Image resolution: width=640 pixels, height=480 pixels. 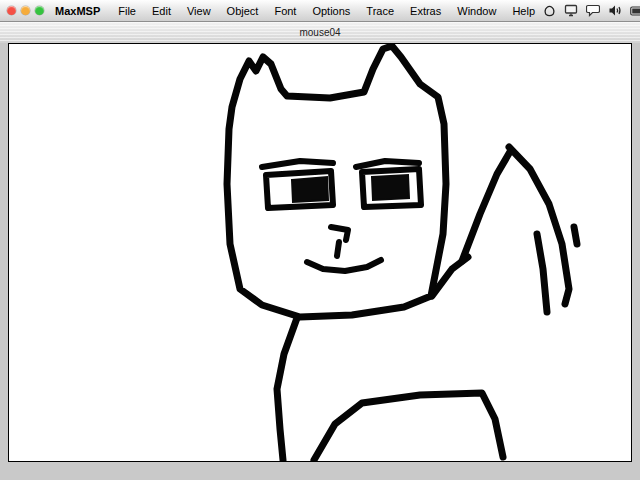 What do you see at coordinates (310, 190) in the screenshot?
I see `cat-left-pupil` at bounding box center [310, 190].